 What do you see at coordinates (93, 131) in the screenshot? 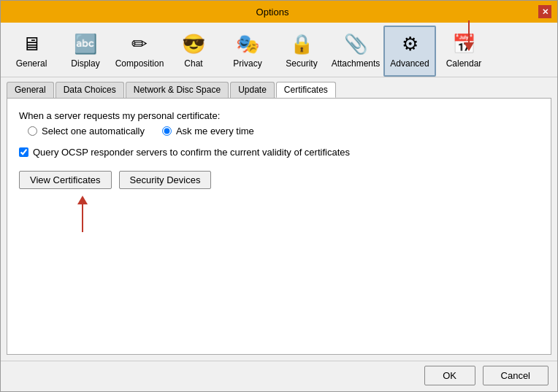
I see `radio-auto-label: Select one automatically` at bounding box center [93, 131].